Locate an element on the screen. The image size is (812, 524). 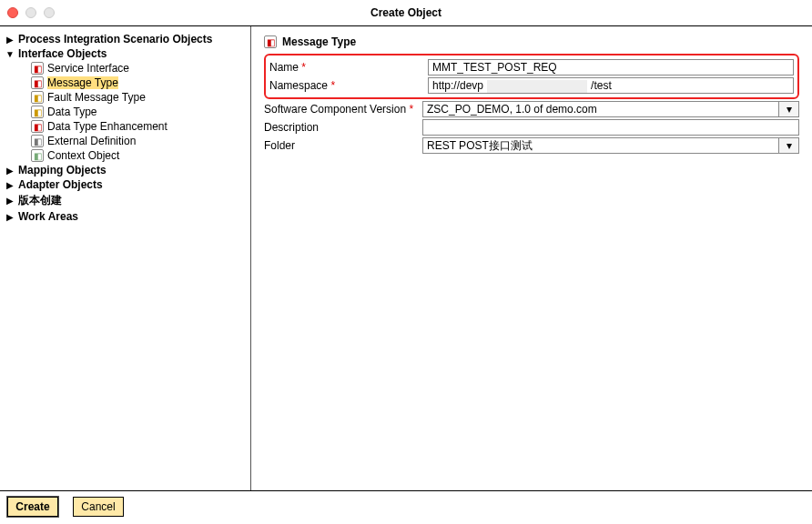
tree-item: ◧Context Object is located at coordinates (126, 156).